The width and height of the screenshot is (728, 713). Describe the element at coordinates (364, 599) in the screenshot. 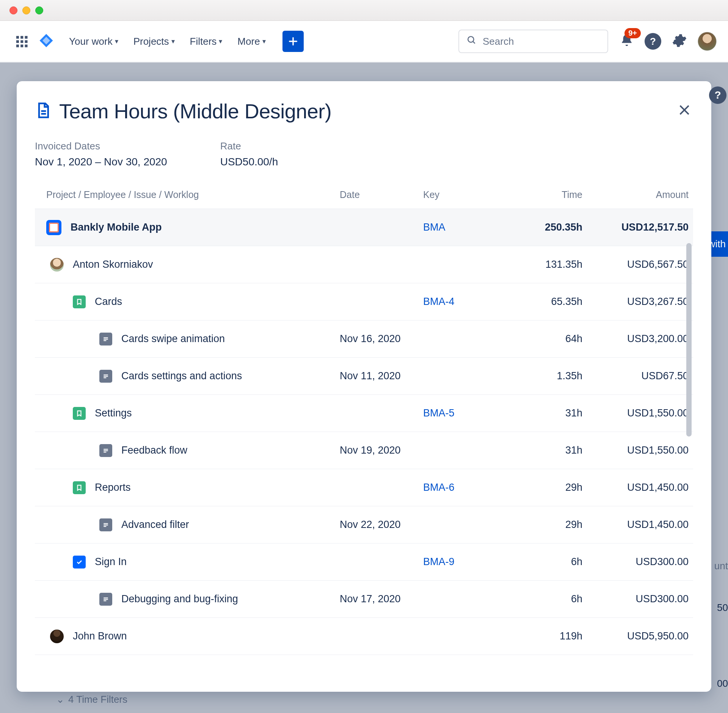

I see `table-row: Debugging and bug-fixingNov 17, 20206hUS…` at that location.